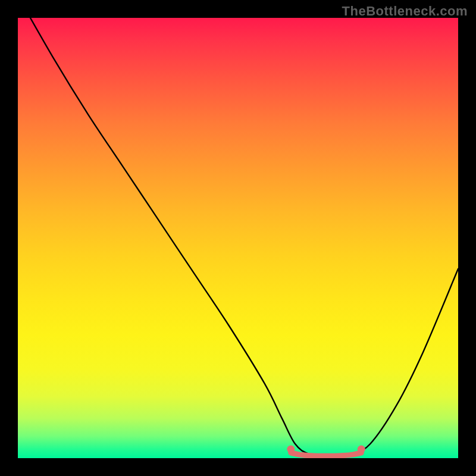  I want to click on flat-segment-highlight, so click(326, 455).